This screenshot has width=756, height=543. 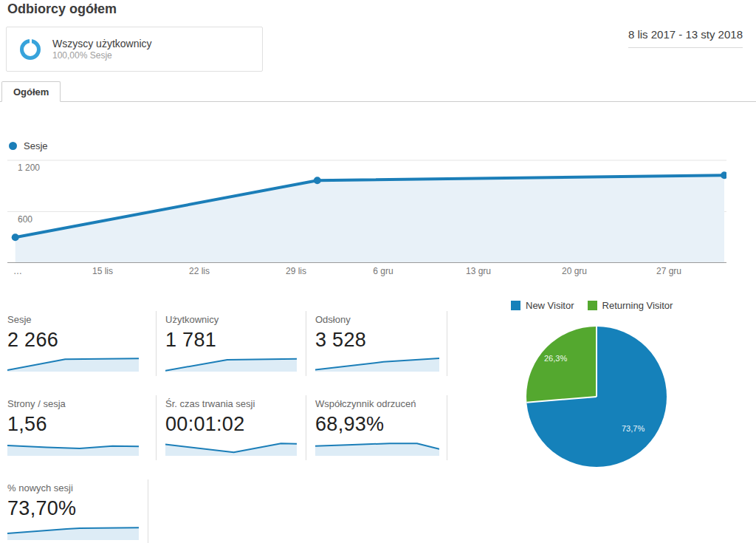 What do you see at coordinates (630, 306) in the screenshot?
I see `legend-item-returning-visitor: Returning Visitor` at bounding box center [630, 306].